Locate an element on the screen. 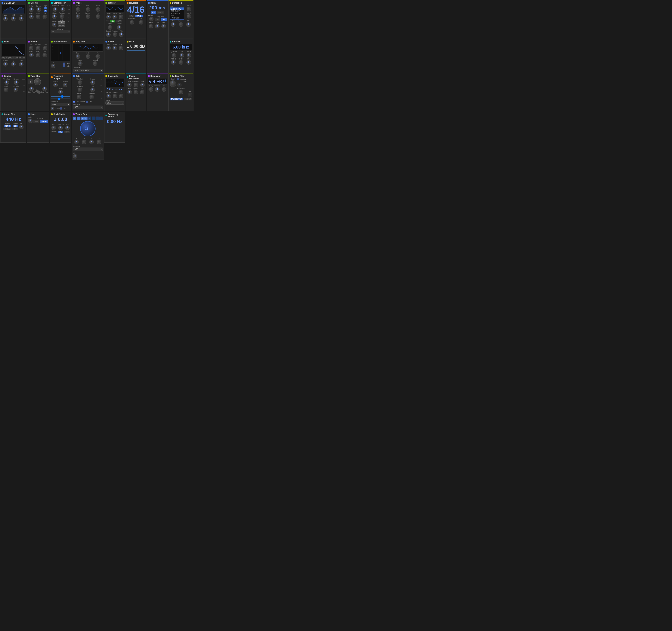  transient-clip-check is located at coordinates (61, 108).